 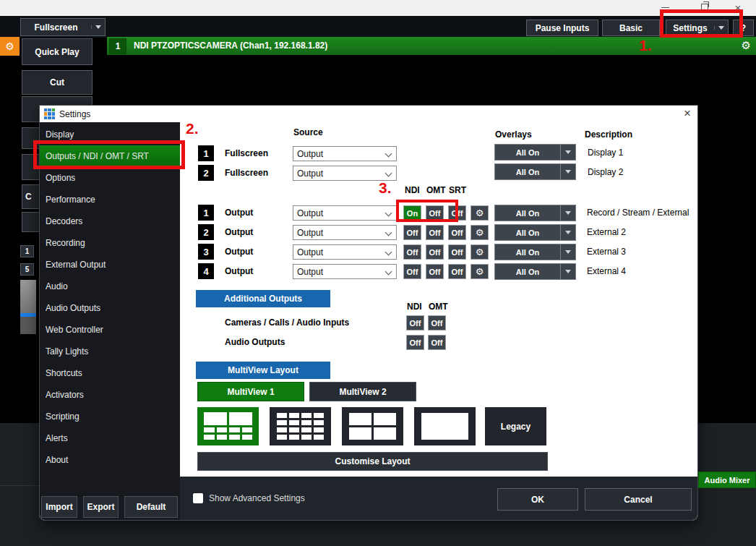 What do you see at coordinates (727, 480) in the screenshot?
I see `audio-mixer-button: Audio Mixer` at bounding box center [727, 480].